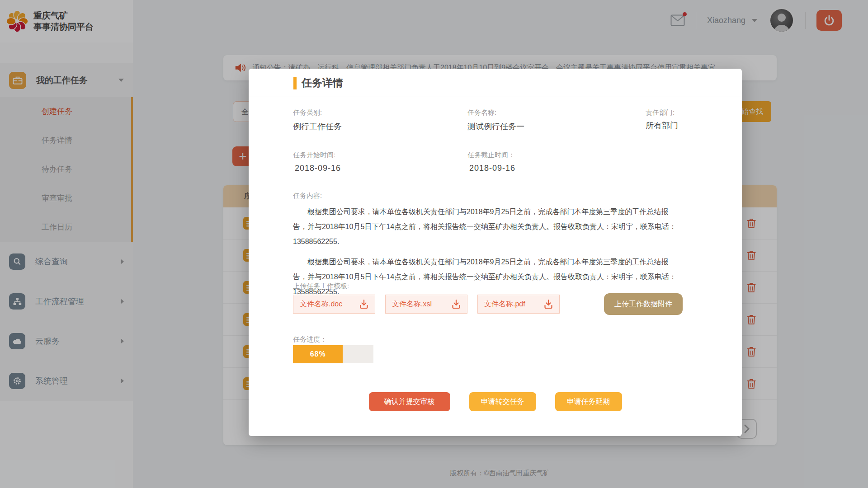 This screenshot has width=868, height=488. Describe the element at coordinates (318, 168) in the screenshot. I see `field-value-start-date: 2018-09-16` at that location.